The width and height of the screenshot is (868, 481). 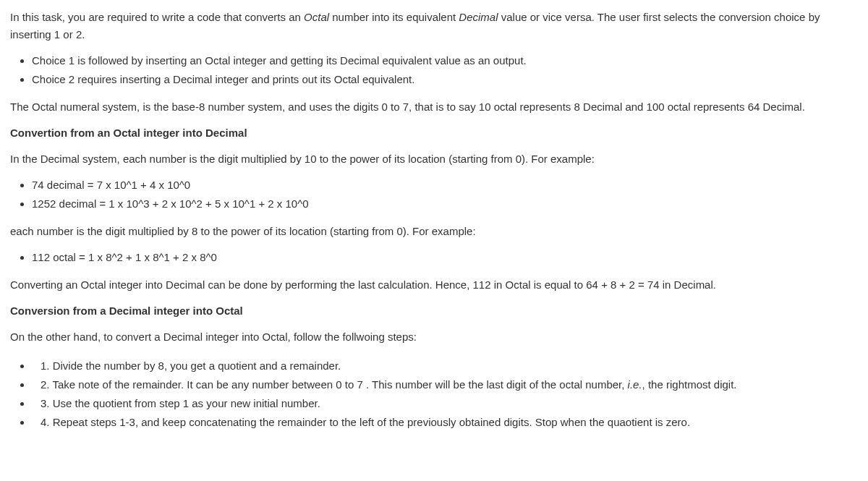 What do you see at coordinates (317, 17) in the screenshot?
I see `octal-term: Octal` at bounding box center [317, 17].